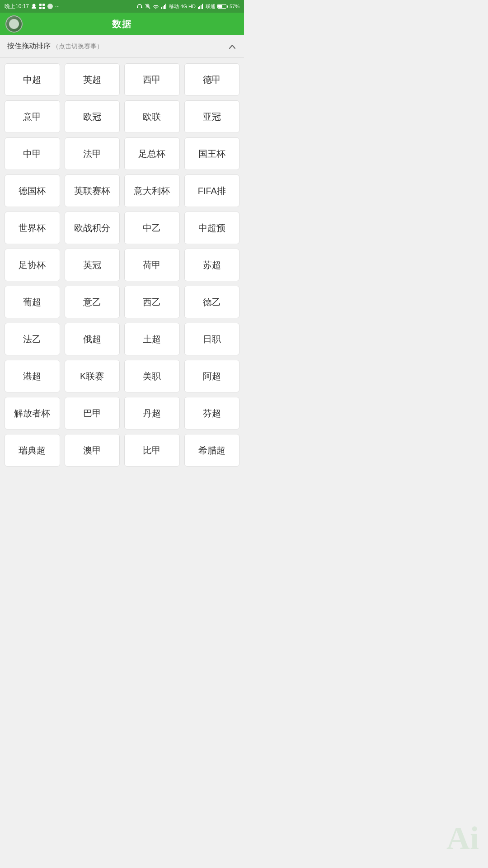 The width and height of the screenshot is (488, 868). What do you see at coordinates (33, 339) in the screenshot?
I see `league-item: 法乙` at bounding box center [33, 339].